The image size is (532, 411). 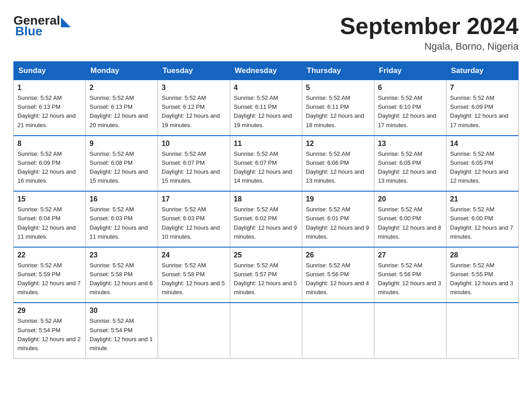 I want to click on calendar-header: Sunday Monday Tuesday Wednesday Thursday…, so click(x=266, y=71).